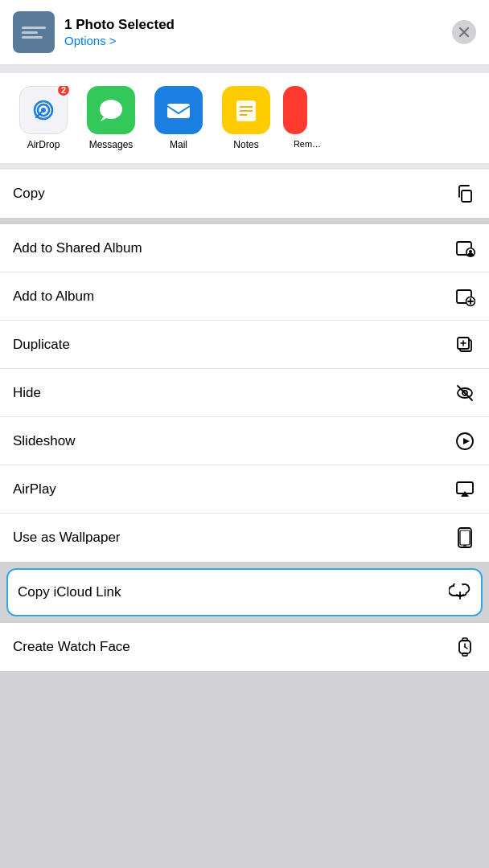 This screenshot has height=868, width=489. What do you see at coordinates (179, 110) in the screenshot?
I see `mail-icon-wrapper` at bounding box center [179, 110].